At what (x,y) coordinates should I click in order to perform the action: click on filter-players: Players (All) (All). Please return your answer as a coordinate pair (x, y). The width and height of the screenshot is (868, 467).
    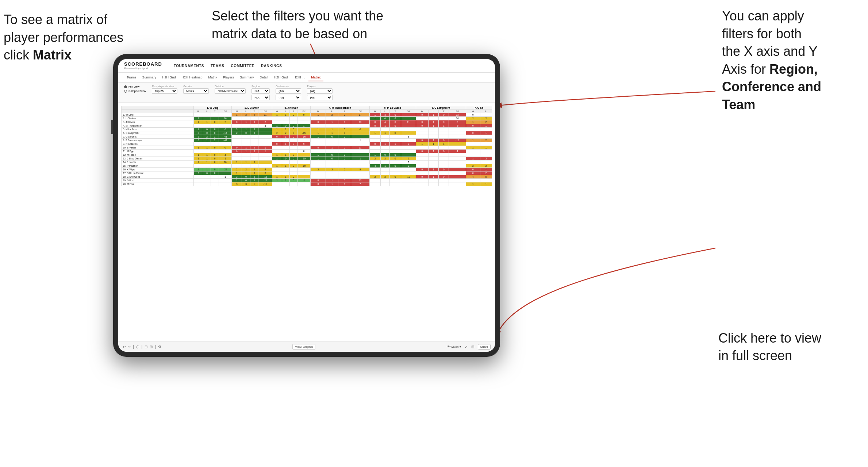
    Looking at the image, I should click on (320, 93).